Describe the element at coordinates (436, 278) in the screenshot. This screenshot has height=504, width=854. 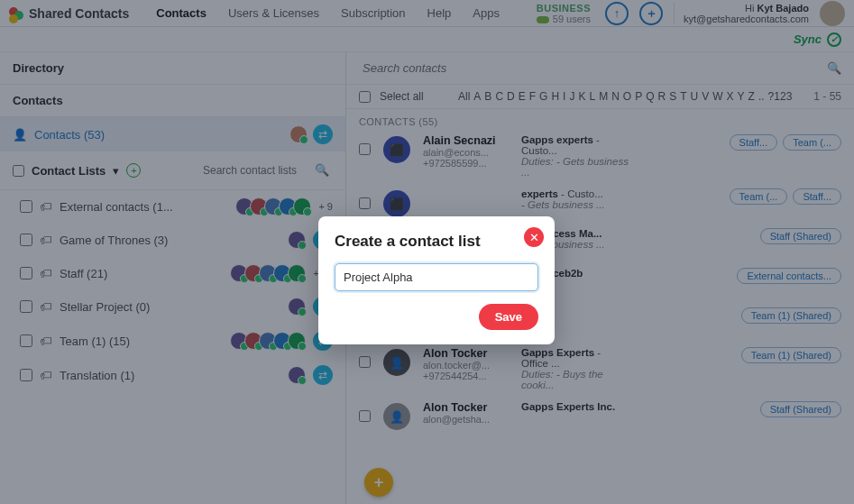
I see `list-name-input` at that location.